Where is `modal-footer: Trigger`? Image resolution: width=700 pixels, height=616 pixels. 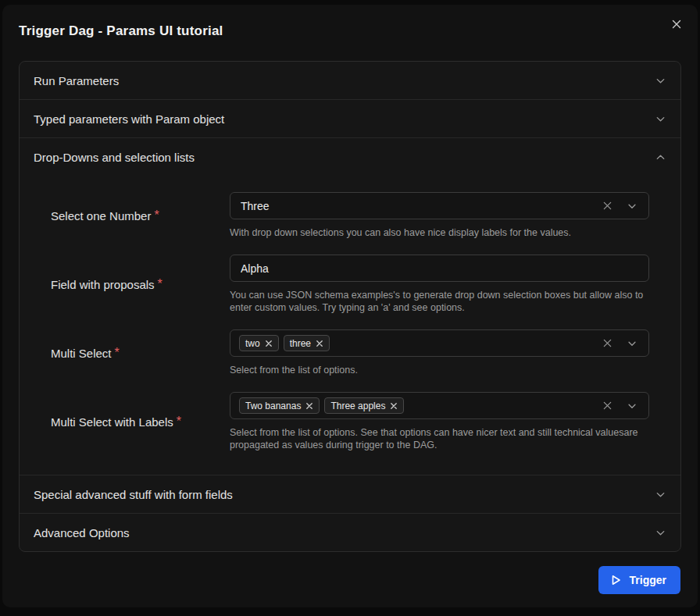
modal-footer: Trigger is located at coordinates (350, 587).